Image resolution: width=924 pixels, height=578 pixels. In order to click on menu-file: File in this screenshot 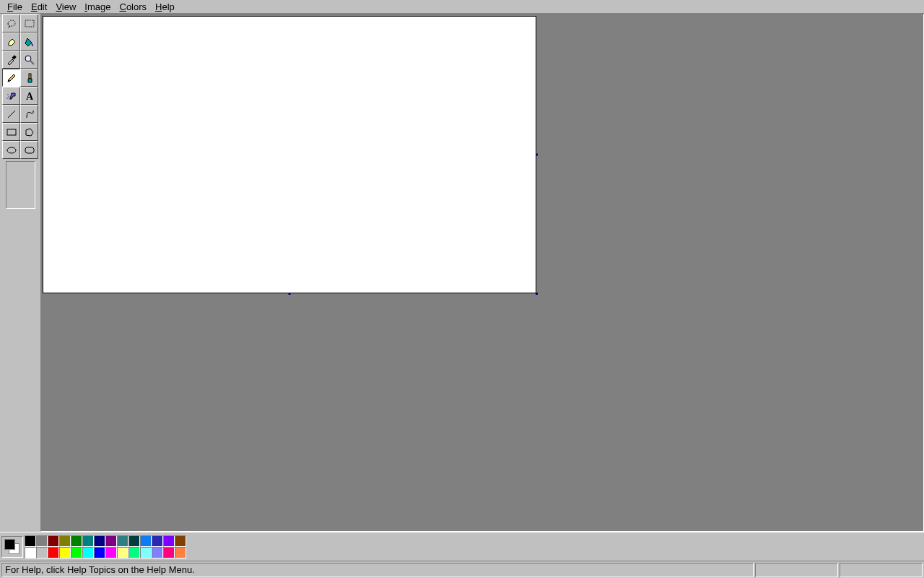, I will do `click(14, 7)`.